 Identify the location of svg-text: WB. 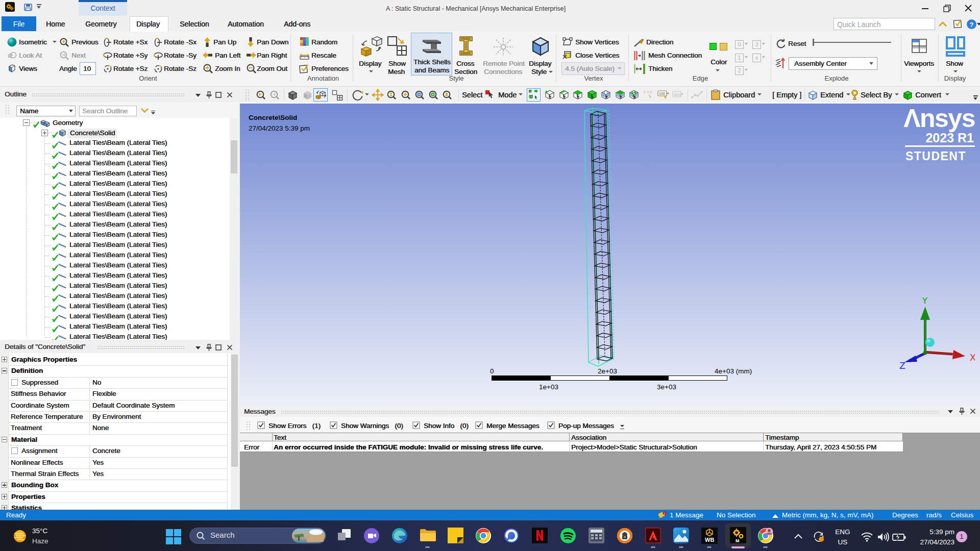
(709, 540).